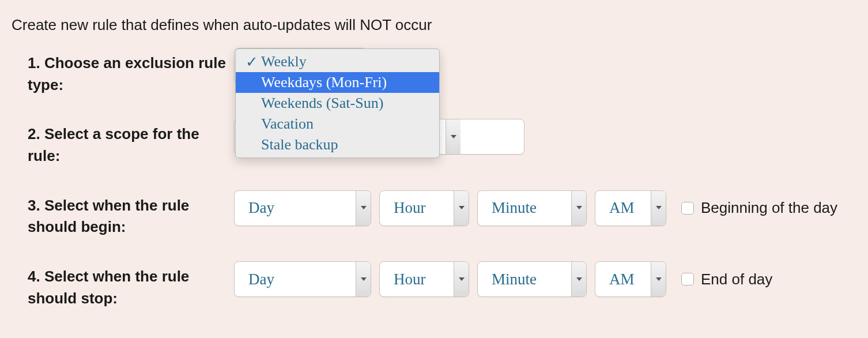 The image size is (868, 338). Describe the element at coordinates (737, 279) in the screenshot. I see `stop-checkbox-label: End of day` at that location.